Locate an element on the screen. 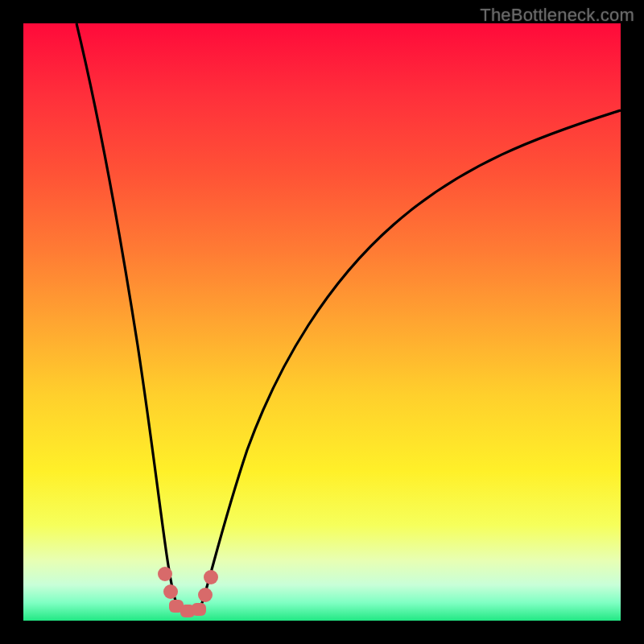  curve-left-branch is located at coordinates (126, 313).